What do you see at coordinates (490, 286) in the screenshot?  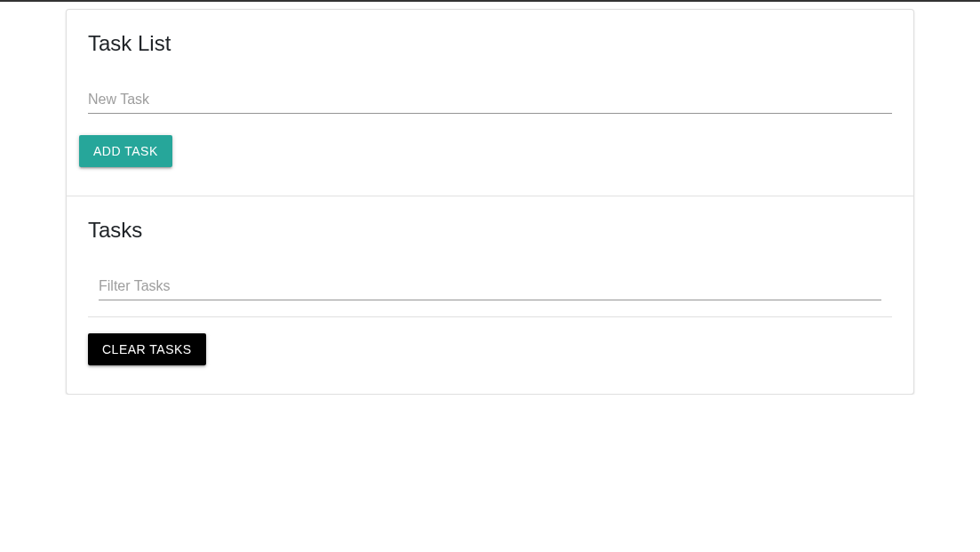 I see `filter-tasks-input` at bounding box center [490, 286].